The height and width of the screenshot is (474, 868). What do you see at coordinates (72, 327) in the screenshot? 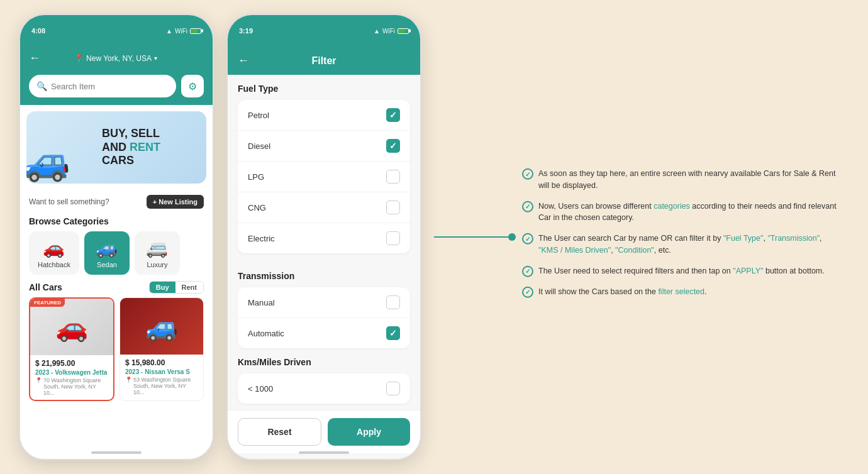
I see `car-image-1: FEATURED 🚗` at bounding box center [72, 327].